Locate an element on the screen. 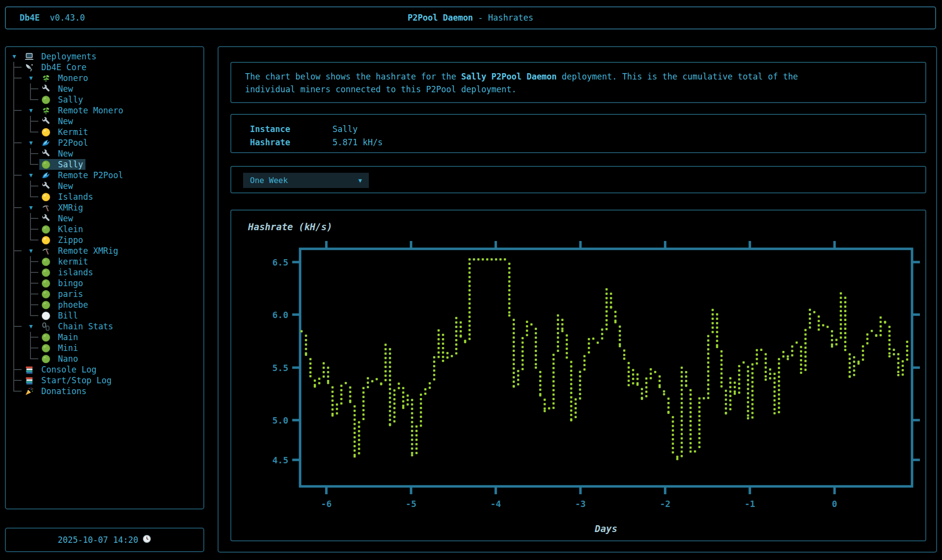 The width and height of the screenshot is (942, 560). tree-item-label: Start/Stop Log is located at coordinates (77, 380).